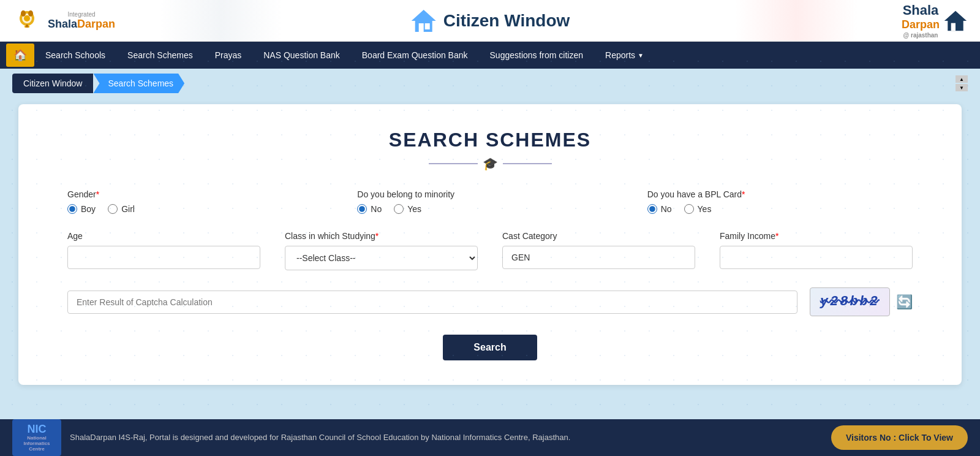  I want to click on income-group: Family Income*, so click(816, 250).